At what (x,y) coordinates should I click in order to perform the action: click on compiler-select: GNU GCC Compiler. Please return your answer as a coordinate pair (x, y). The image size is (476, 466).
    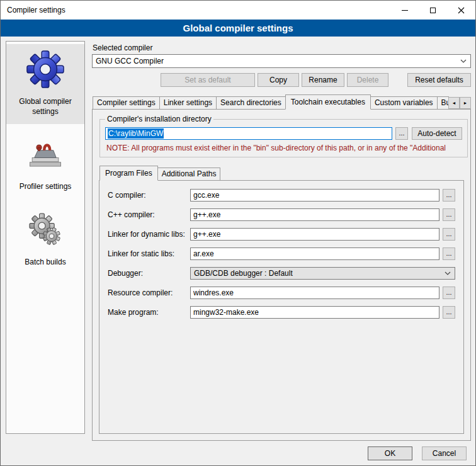
    Looking at the image, I should click on (281, 61).